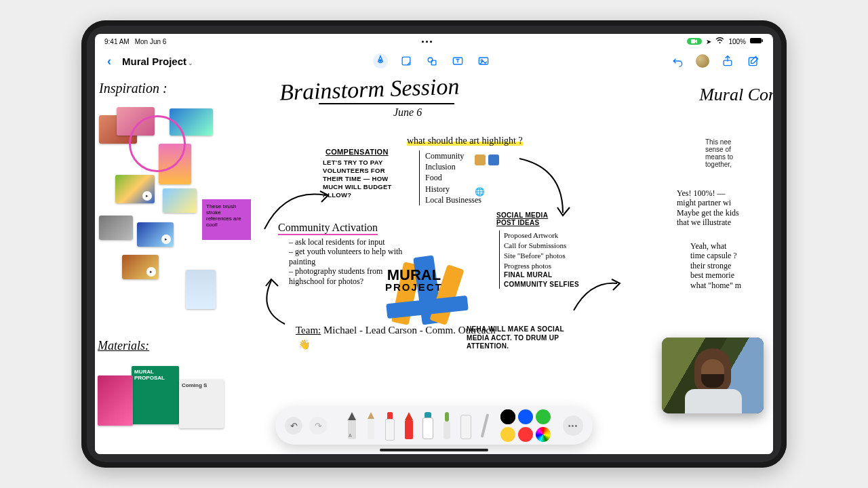 Image resolution: width=868 pixels, height=488 pixels. What do you see at coordinates (434, 61) in the screenshot?
I see `navbar: ‹ Mural Project⌄` at bounding box center [434, 61].